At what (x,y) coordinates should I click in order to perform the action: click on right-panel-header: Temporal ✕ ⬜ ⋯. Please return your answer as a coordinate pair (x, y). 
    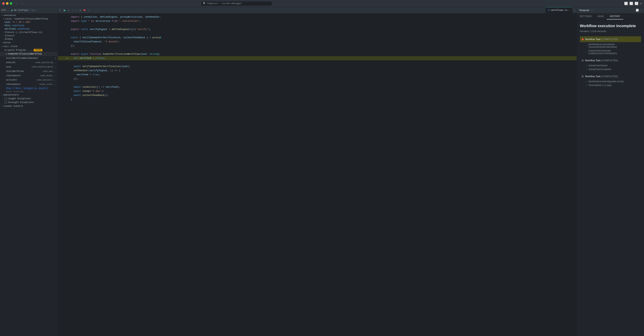
    Looking at the image, I should click on (610, 10).